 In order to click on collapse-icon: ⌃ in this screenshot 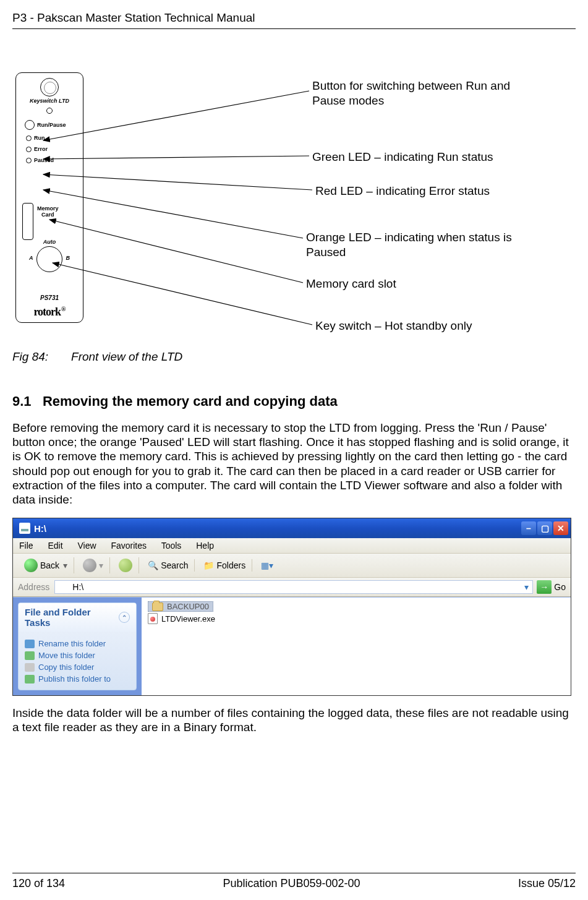, I will do `click(124, 617)`.